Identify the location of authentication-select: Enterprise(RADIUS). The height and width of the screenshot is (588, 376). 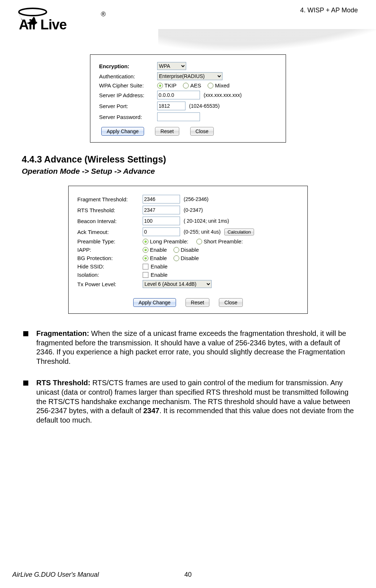
(190, 76).